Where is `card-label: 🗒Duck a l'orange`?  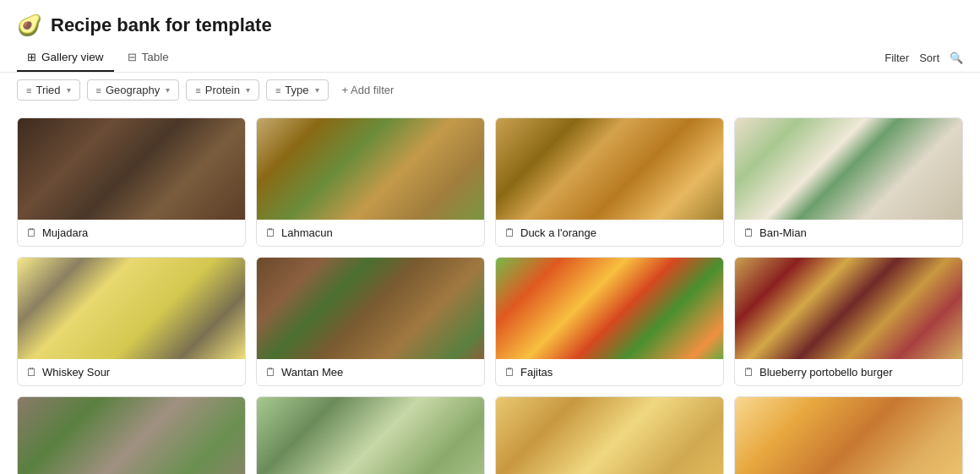 card-label: 🗒Duck a l'orange is located at coordinates (610, 233).